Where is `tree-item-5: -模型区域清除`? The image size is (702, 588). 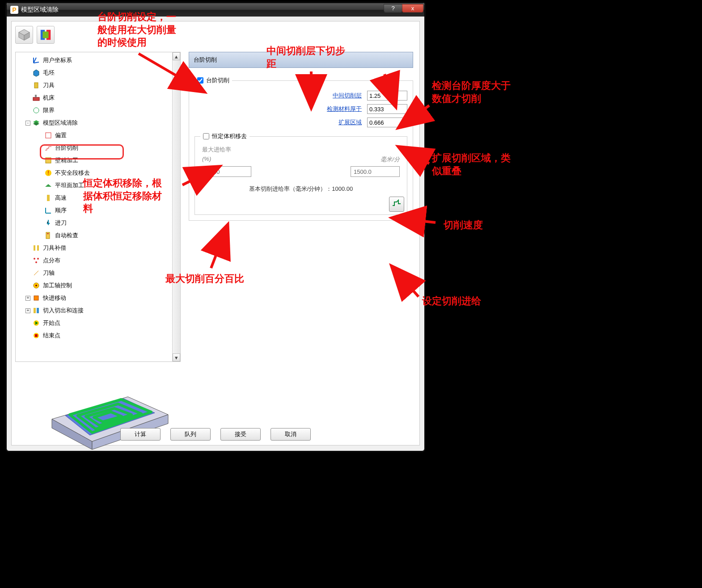 tree-item-5: -模型区域清除 is located at coordinates (98, 123).